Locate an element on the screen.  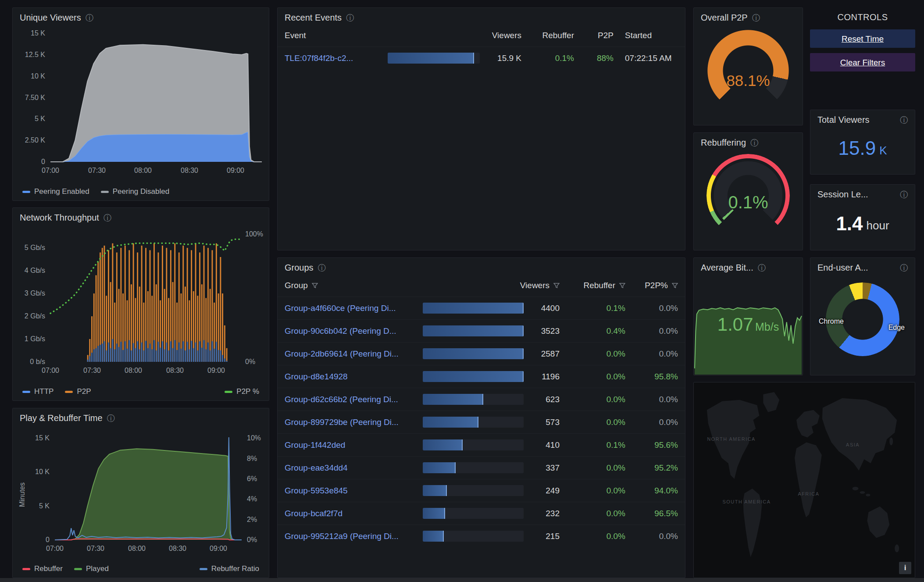
y-axis-tick: 5 K is located at coordinates (44, 506).